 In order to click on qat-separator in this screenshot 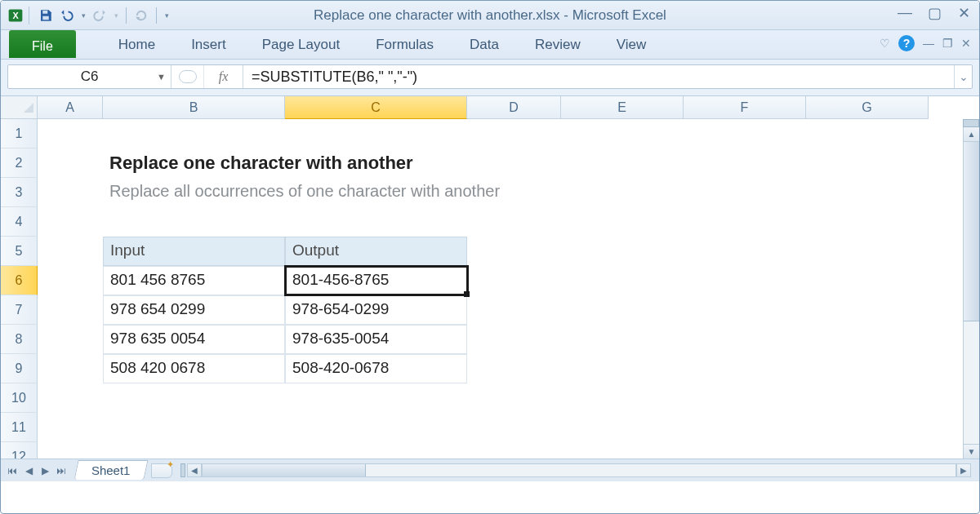, I will do `click(29, 16)`.